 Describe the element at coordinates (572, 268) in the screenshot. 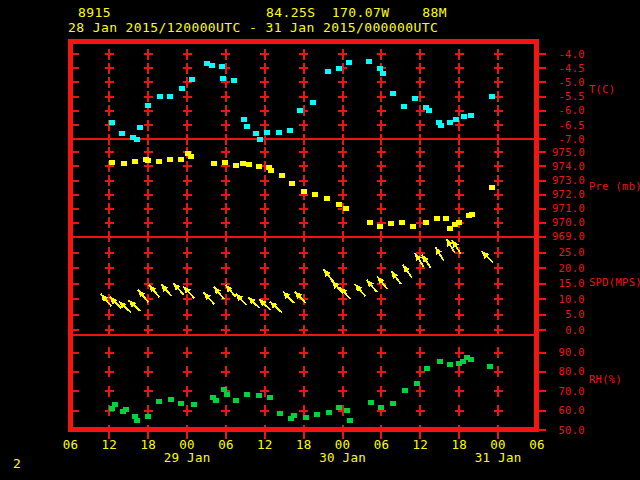

I see `y-tick-label: 20.0` at that location.